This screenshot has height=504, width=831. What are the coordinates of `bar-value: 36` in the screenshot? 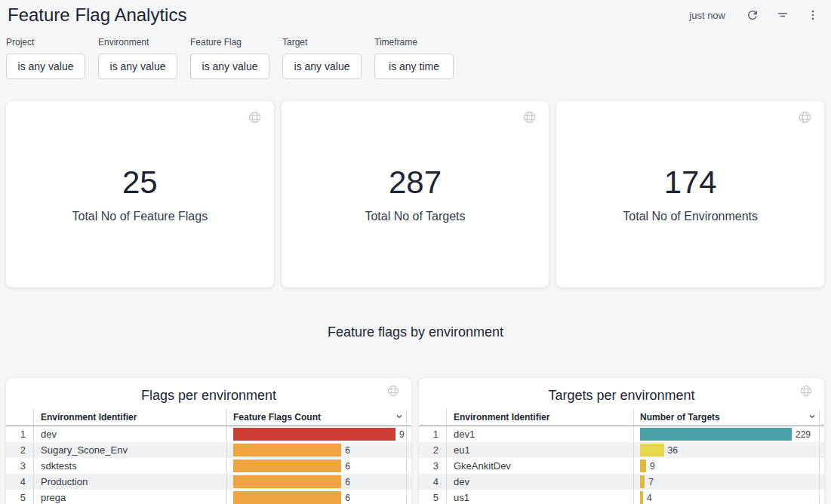 It's located at (673, 450).